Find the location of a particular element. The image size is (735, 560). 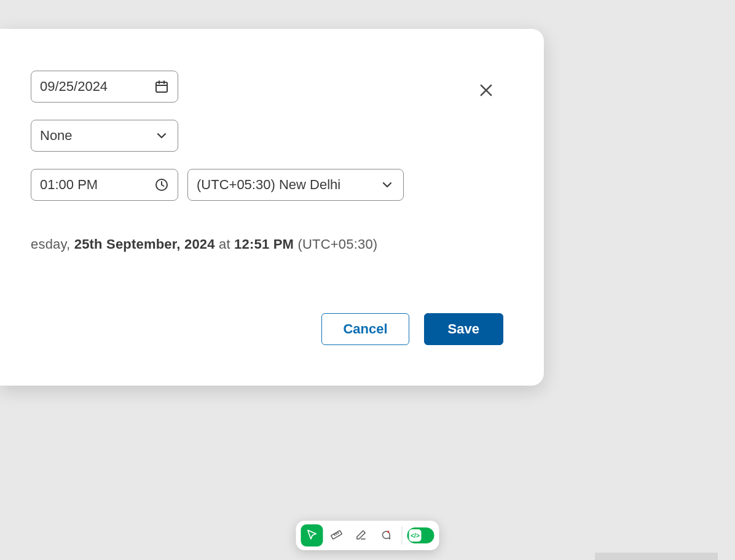

save-button: Save is located at coordinates (463, 329).